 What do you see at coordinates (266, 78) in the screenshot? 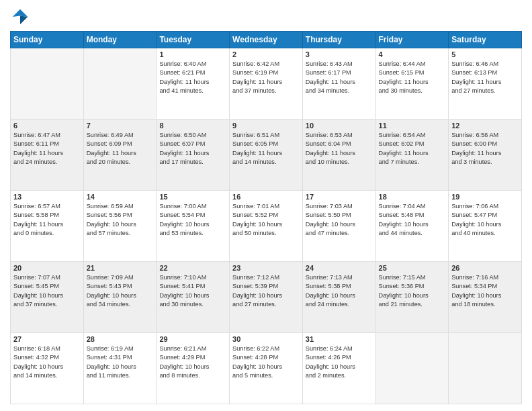
I see `day-info: Sunrise: 6:42 AM Sunset: 6:19 PM Dayligh…` at bounding box center [266, 78].